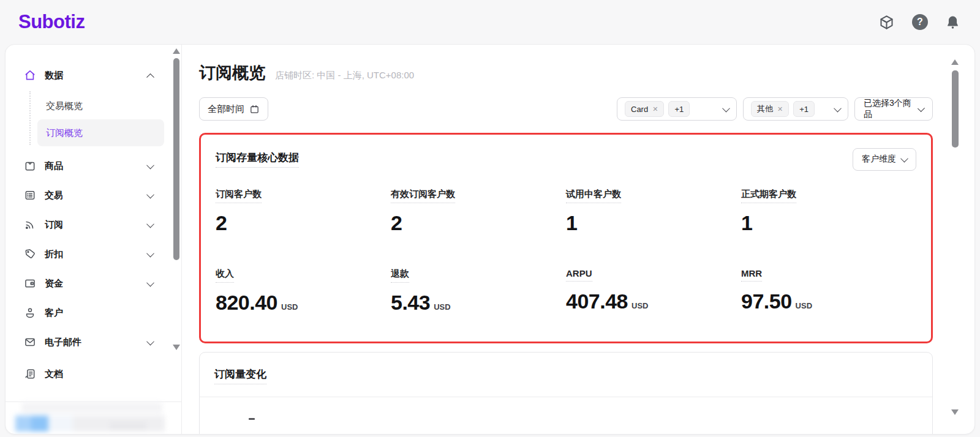  Describe the element at coordinates (92, 284) in the screenshot. I see `sidebar-item-label: 资金` at that location.